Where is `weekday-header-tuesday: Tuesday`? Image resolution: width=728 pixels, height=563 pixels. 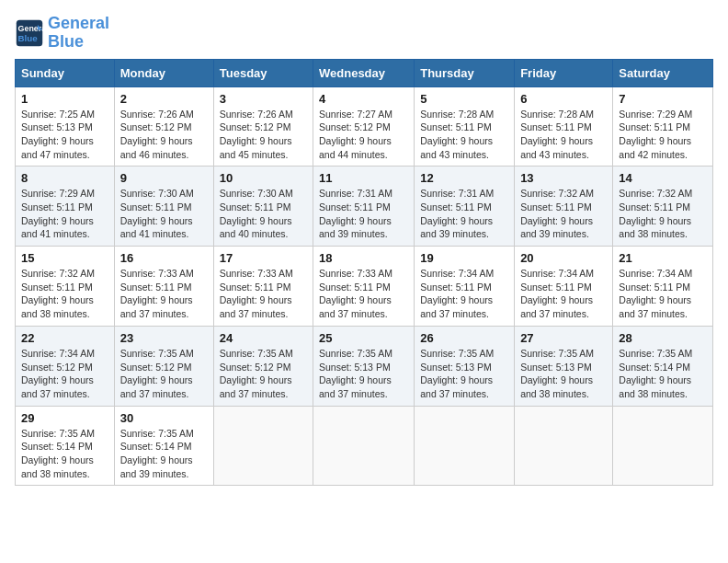
weekday-header-tuesday: Tuesday is located at coordinates (263, 73).